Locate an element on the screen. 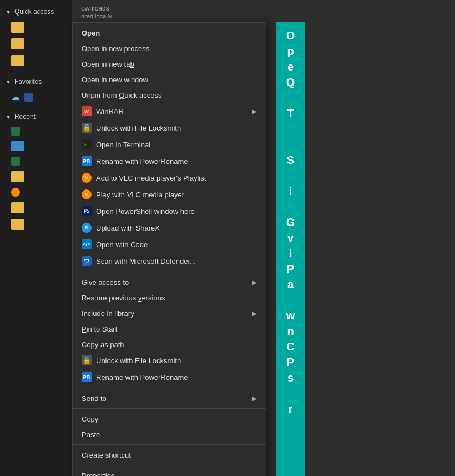  send-to-submenu-arrow: ▶ is located at coordinates (255, 399).